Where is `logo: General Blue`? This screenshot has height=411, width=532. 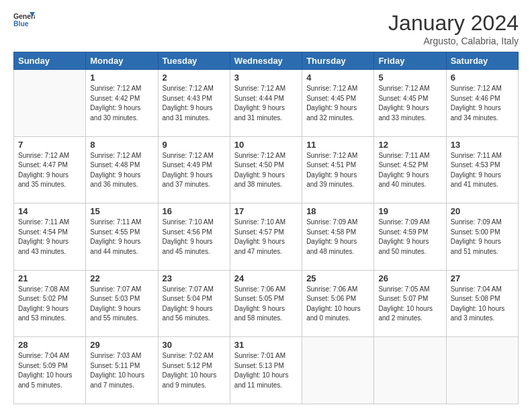 logo: General Blue is located at coordinates (24, 20).